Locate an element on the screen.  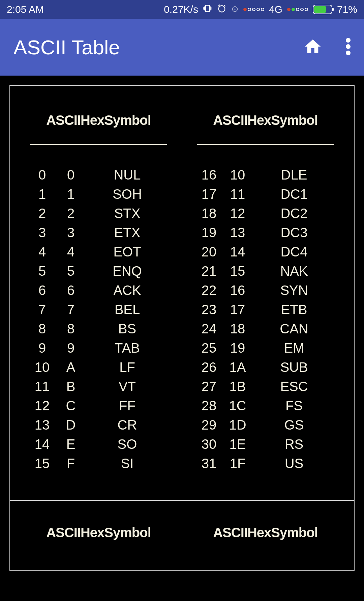
cell-symbol: DC2 is located at coordinates (294, 213).